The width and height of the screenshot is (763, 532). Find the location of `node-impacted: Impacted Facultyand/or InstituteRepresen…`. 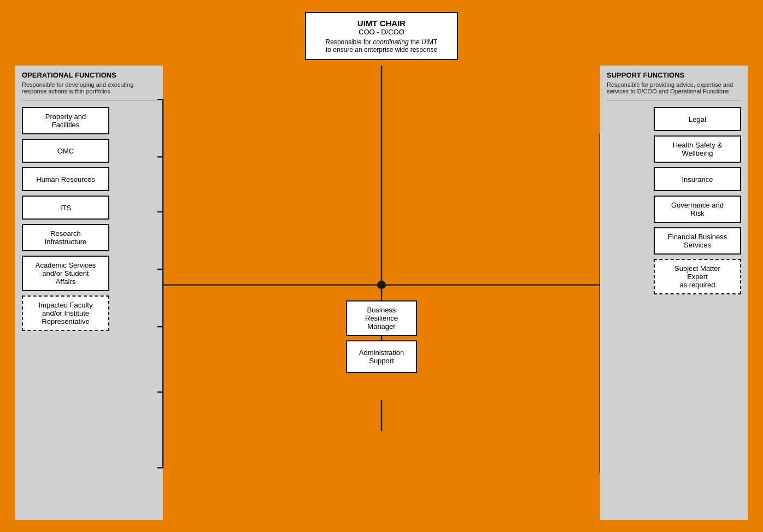

node-impacted: Impacted Facultyand/or InstituteRepresen… is located at coordinates (66, 314).